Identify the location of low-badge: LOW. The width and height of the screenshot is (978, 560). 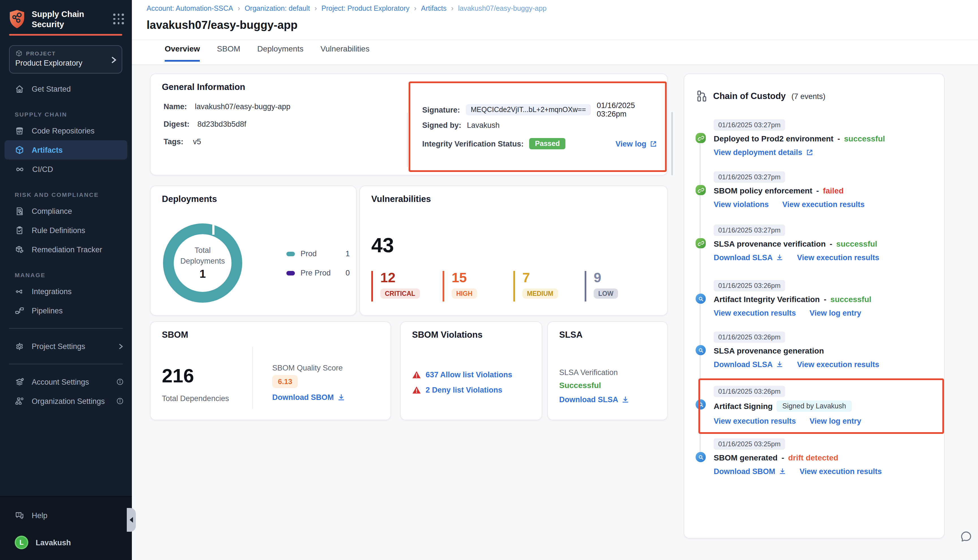
(606, 294).